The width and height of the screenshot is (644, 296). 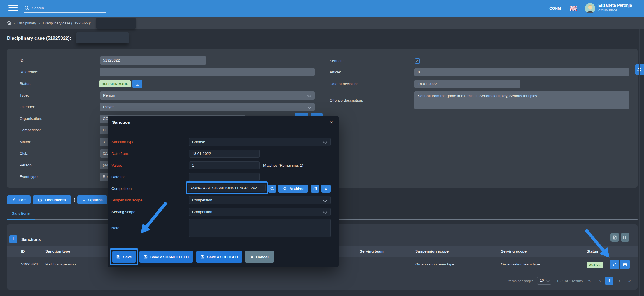 What do you see at coordinates (615, 237) in the screenshot?
I see `export-excel-button` at bounding box center [615, 237].